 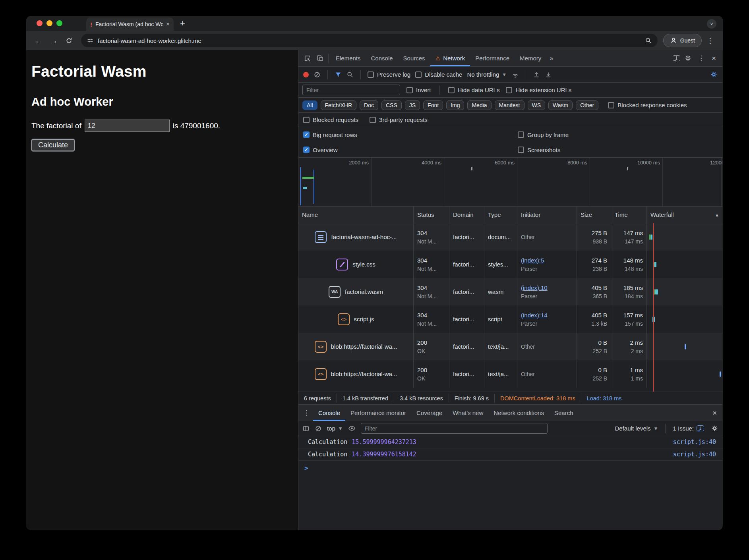 I want to click on inspect-element-icon, so click(x=307, y=58).